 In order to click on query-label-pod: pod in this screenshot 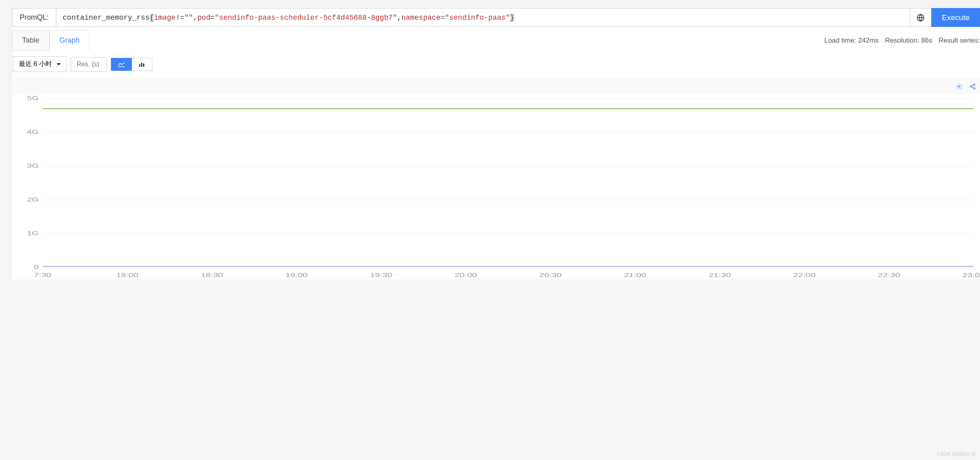, I will do `click(204, 18)`.